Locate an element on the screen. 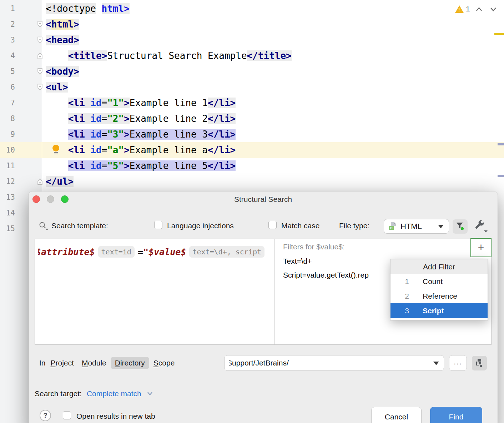 Image resolution: width=504 pixels, height=423 pixels. line-number: 12 is located at coordinates (7, 181).